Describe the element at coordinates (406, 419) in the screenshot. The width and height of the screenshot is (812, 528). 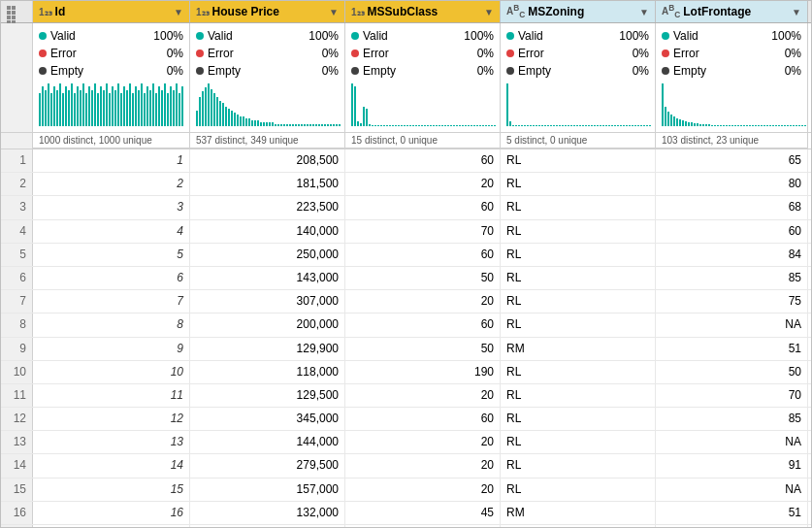
I see `table-row: 1212345,00060RL85` at that location.